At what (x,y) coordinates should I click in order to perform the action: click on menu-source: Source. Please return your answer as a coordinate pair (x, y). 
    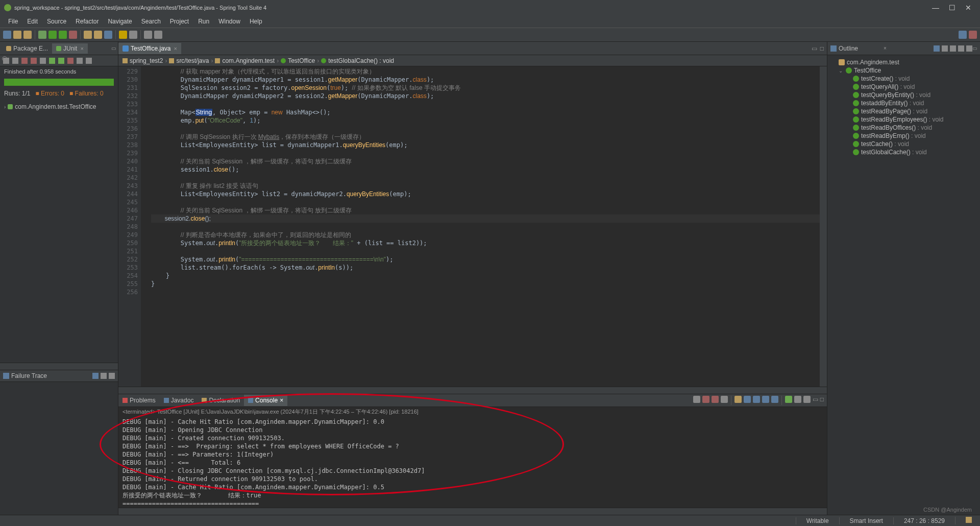
    Looking at the image, I should click on (57, 21).